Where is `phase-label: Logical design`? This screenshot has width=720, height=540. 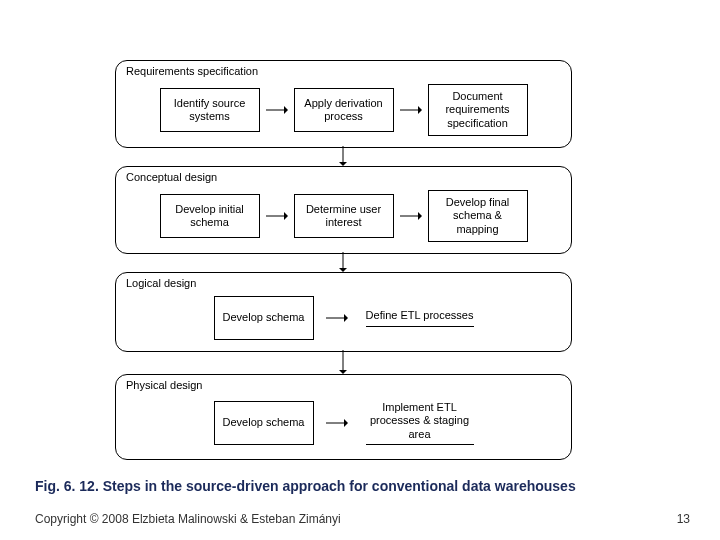 phase-label: Logical design is located at coordinates (161, 283).